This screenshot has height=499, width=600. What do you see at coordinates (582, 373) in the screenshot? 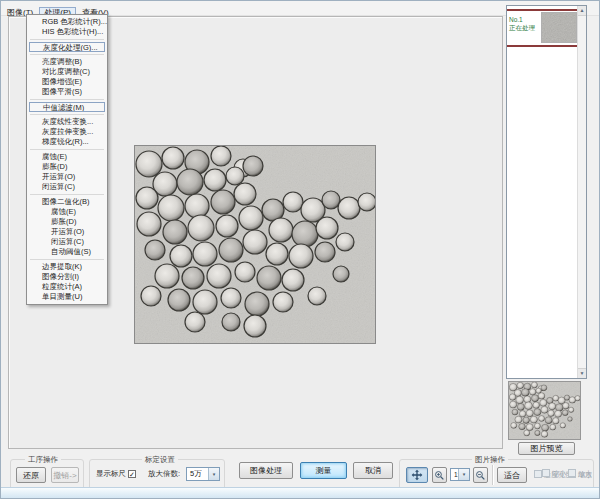
I see `scroll-down-icon: ▼` at bounding box center [582, 373].